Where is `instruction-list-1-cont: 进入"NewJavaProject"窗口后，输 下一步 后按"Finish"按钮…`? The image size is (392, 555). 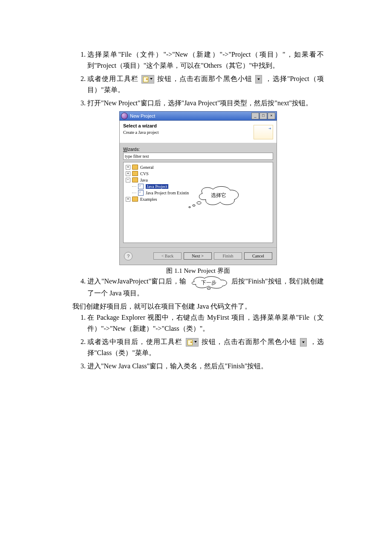 instruction-list-1-cont: 进入"NewJavaProject"窗口后，输 下一步 后按"Finish"按钮… is located at coordinates (200, 287).